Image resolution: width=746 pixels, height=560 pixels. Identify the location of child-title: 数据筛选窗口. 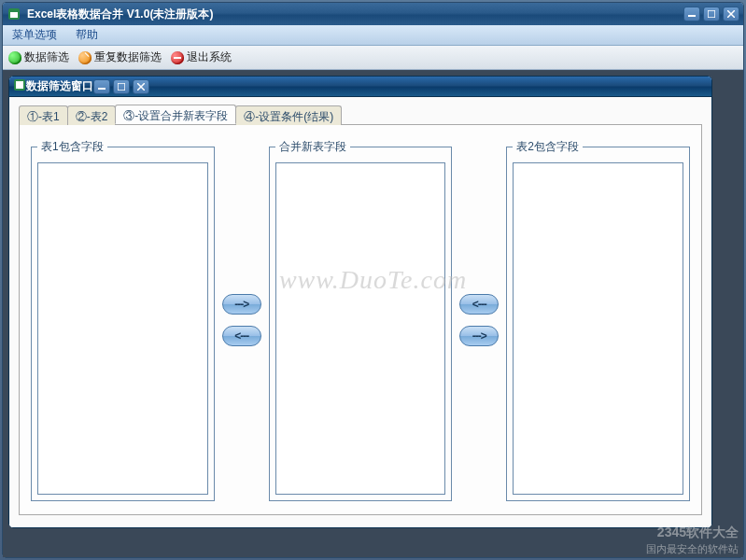
(60, 86).